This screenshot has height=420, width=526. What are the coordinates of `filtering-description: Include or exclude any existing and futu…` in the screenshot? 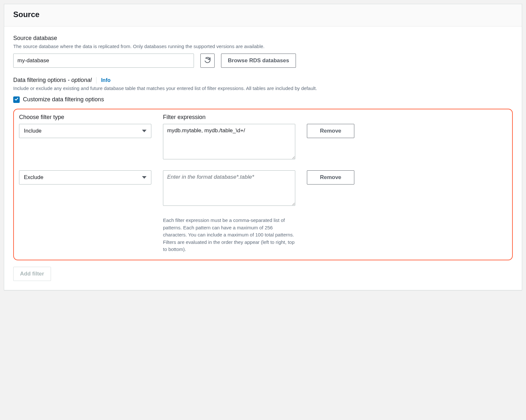 It's located at (263, 88).